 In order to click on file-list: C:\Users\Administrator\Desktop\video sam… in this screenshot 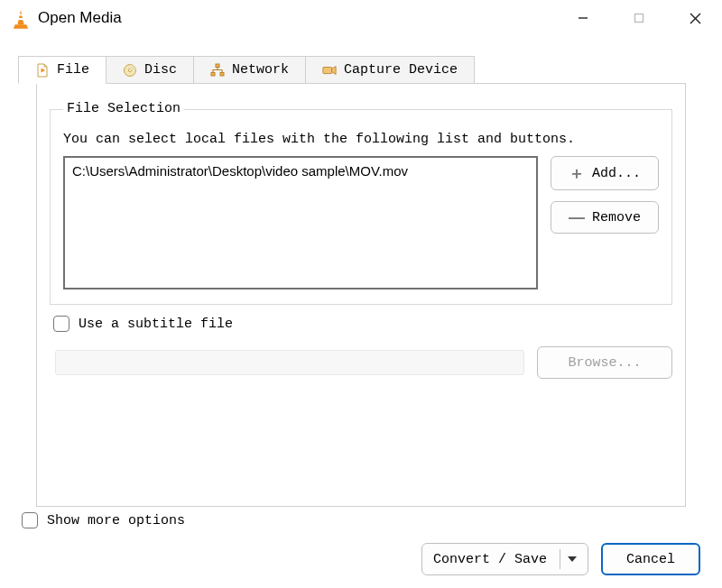, I will do `click(301, 223)`.